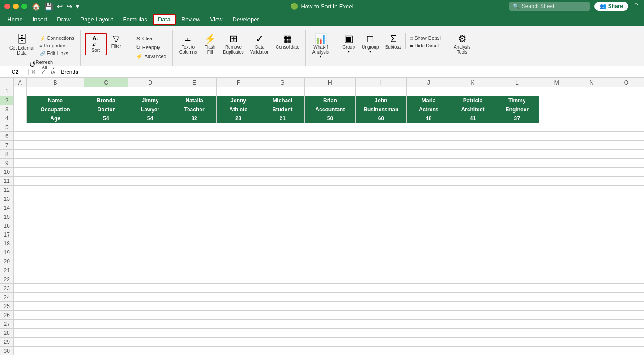  What do you see at coordinates (194, 92) in the screenshot?
I see `cell-e1` at bounding box center [194, 92].